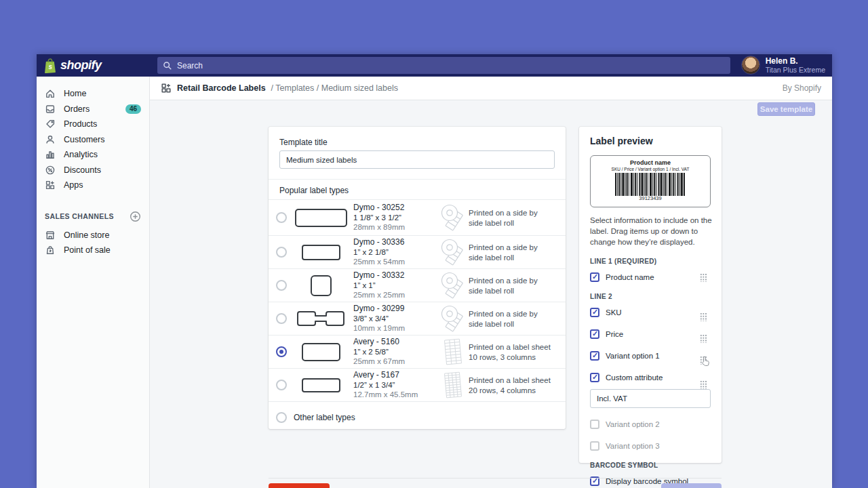 The height and width of the screenshot is (488, 868). Describe the element at coordinates (417, 252) in the screenshot. I see `label-type-row-dymo-30336: Dymo - 30336 1” x 2 1/8” 25mm x 54mm Pri…` at that location.